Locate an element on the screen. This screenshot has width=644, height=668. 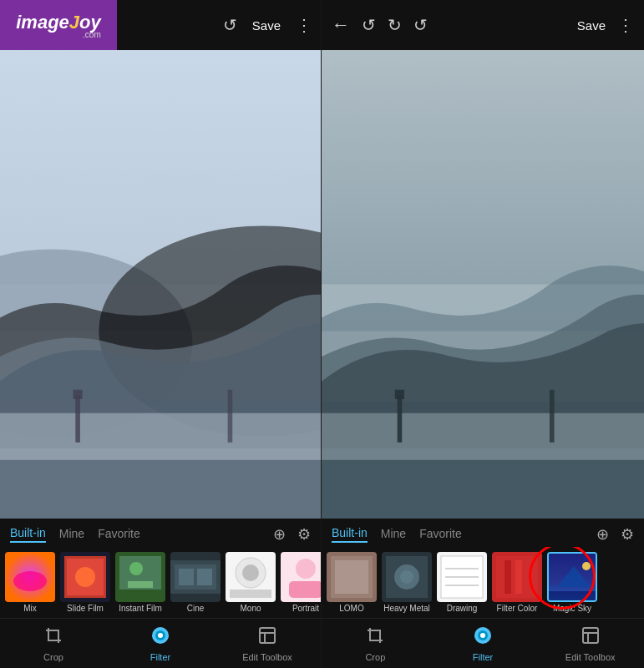
left-toolbar-filter: Filter is located at coordinates (160, 644).